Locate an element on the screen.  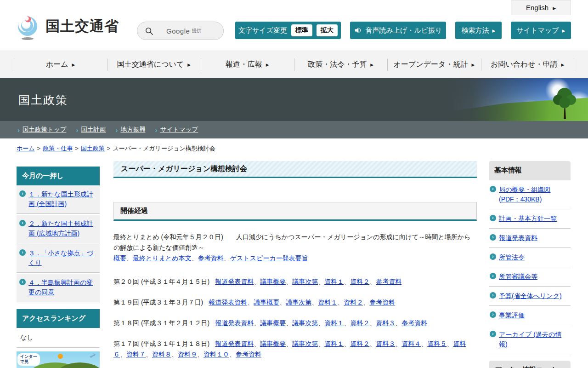
chevron-right-icon: › is located at coordinates (77, 130).